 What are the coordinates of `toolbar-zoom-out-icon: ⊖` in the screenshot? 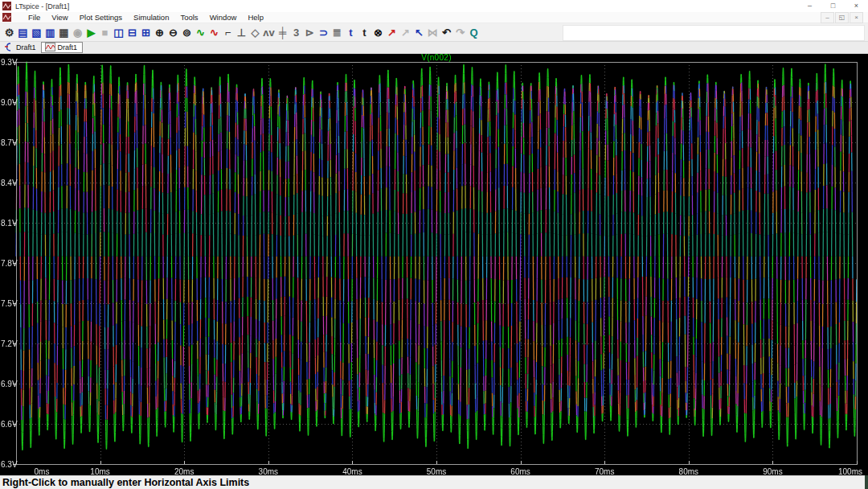 It's located at (174, 32).